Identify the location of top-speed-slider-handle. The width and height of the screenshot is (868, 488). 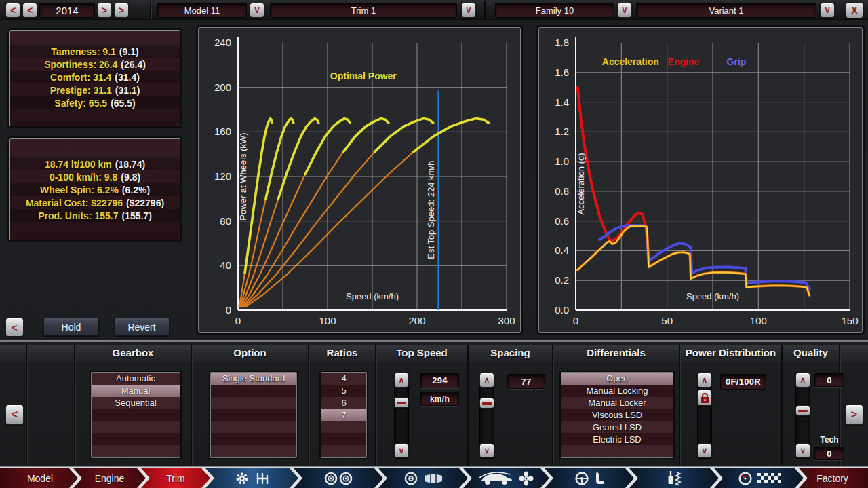
(401, 402).